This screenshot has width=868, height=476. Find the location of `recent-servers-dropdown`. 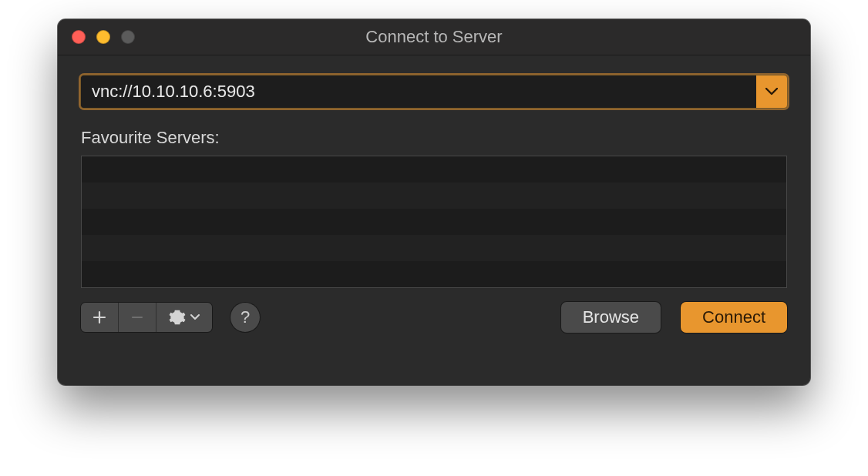

recent-servers-dropdown is located at coordinates (772, 92).